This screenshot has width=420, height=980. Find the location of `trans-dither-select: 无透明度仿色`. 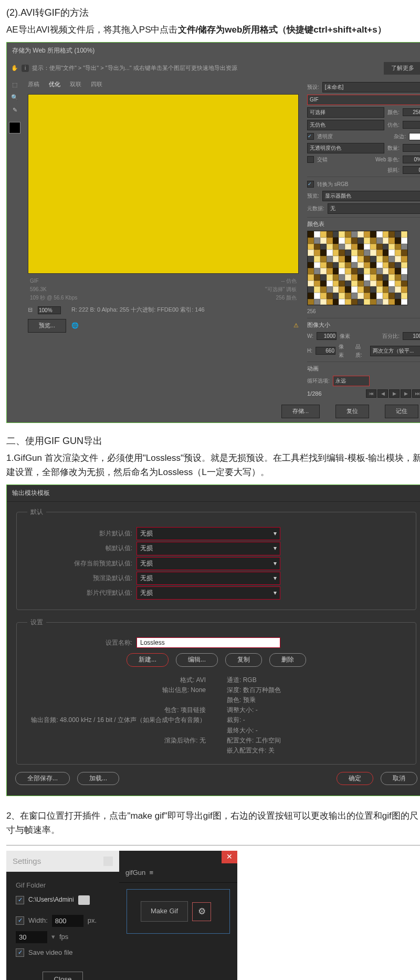

trans-dither-select: 无透明度仿色 is located at coordinates (345, 148).